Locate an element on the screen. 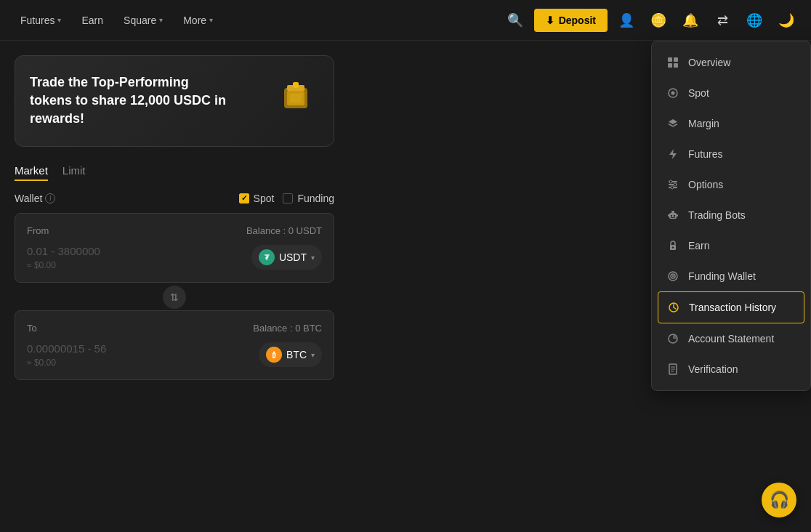 This screenshot has width=811, height=532. futures-chevron-icon: ▾ is located at coordinates (60, 20).